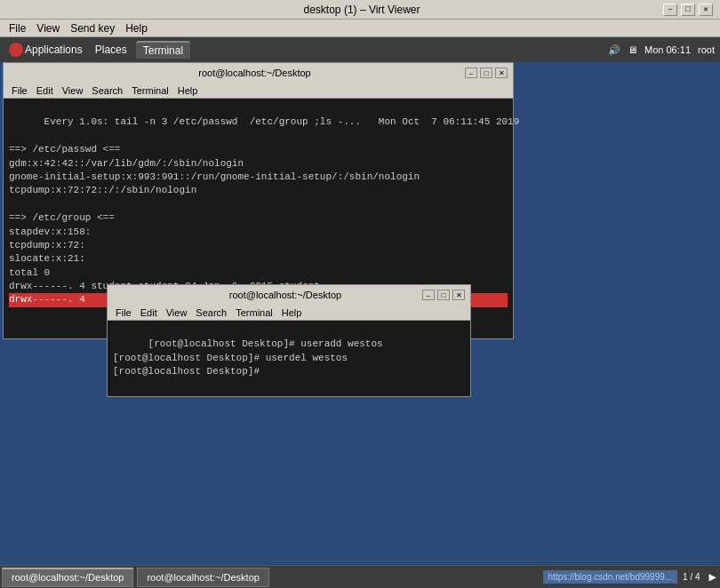  I want to click on taskbar-arrow-icon: ▶, so click(713, 577).